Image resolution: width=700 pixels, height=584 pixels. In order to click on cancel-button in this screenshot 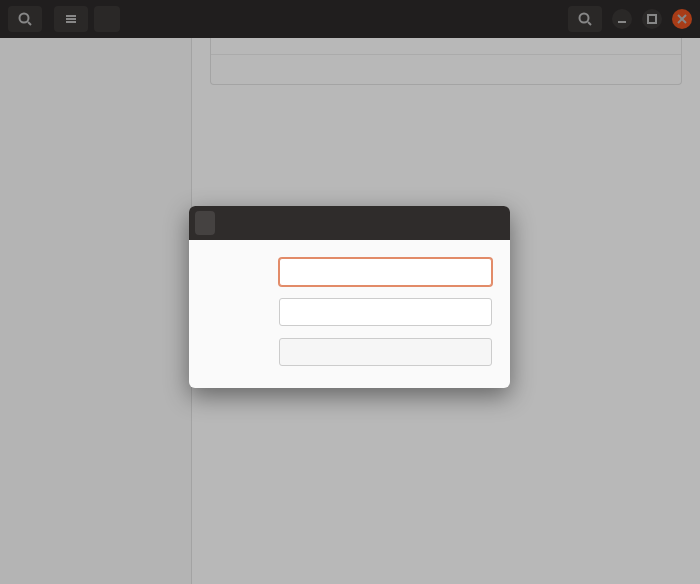, I will do `click(205, 223)`.